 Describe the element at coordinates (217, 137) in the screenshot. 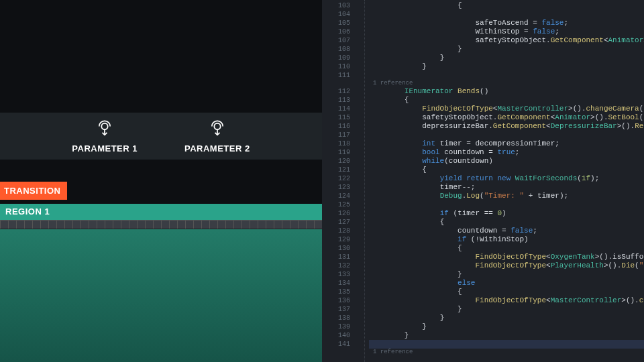

I see `parameter-2: PARAMETER 2` at that location.